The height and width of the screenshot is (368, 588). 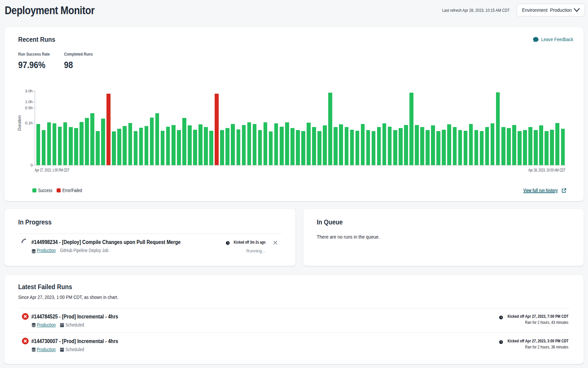 I want to click on svg-text: 1.0h, so click(x=29, y=102).